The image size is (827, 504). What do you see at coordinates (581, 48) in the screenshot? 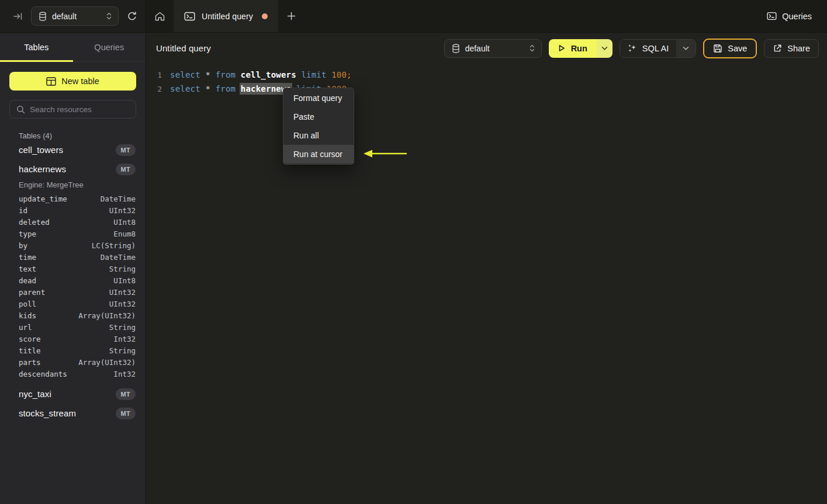
I see `run-split-button: Run` at bounding box center [581, 48].